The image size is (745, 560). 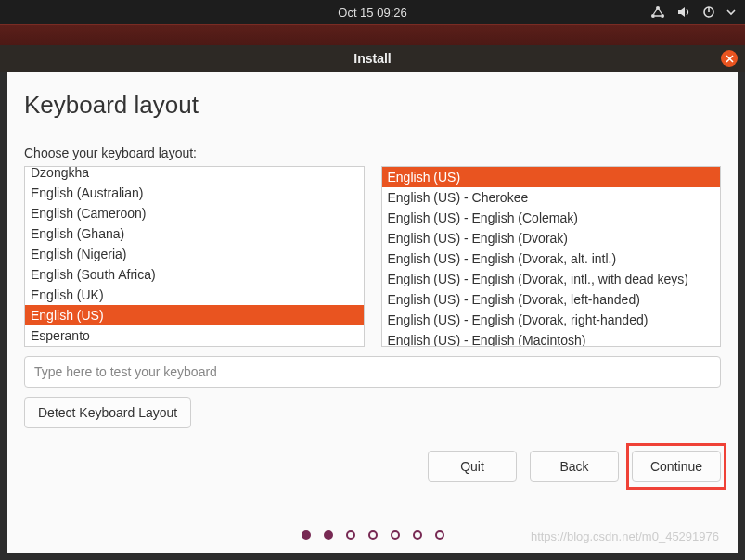 I want to click on network-icon, so click(x=658, y=12).